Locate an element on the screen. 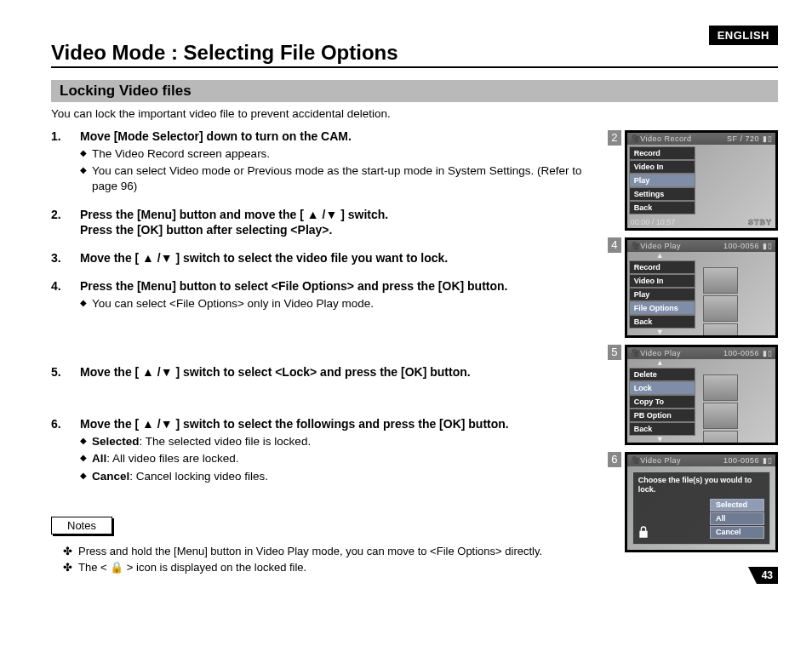 This screenshot has height=663, width=812. screen-2-badge: SF / 720 is located at coordinates (743, 139).